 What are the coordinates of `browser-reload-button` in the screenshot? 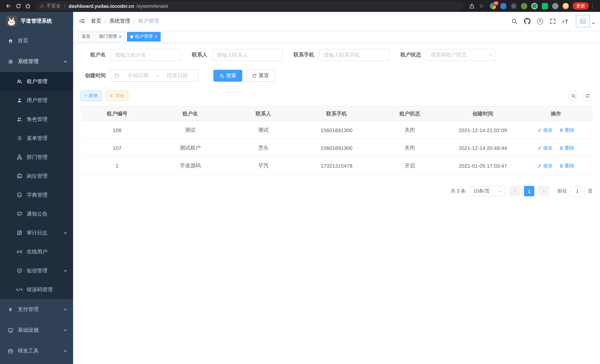 It's located at (18, 6).